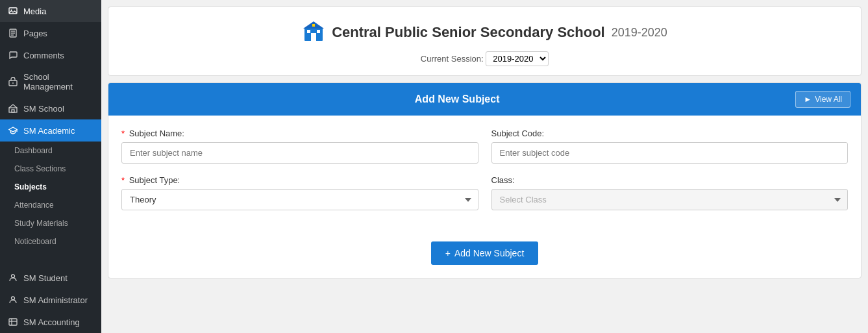 The image size is (868, 333). Describe the element at coordinates (485, 253) in the screenshot. I see `add-subject-button: + Add New Subject` at that location.